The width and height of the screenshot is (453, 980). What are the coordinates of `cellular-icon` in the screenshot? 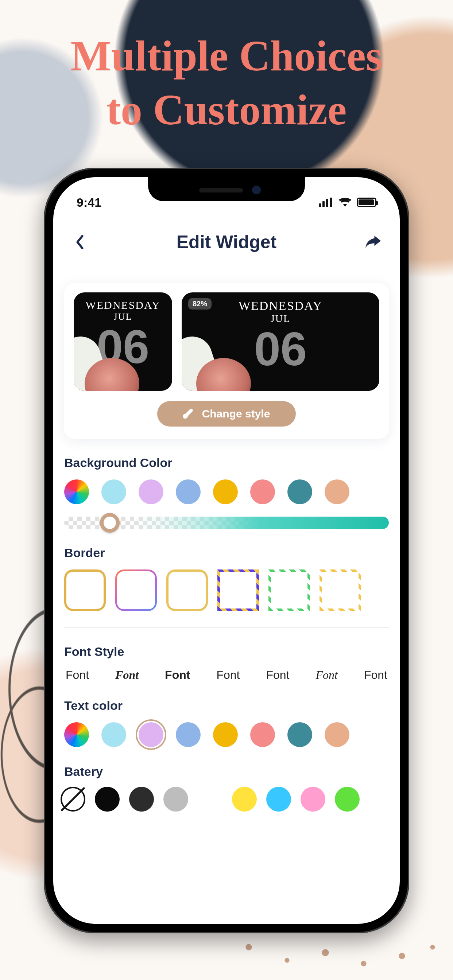 It's located at (326, 202).